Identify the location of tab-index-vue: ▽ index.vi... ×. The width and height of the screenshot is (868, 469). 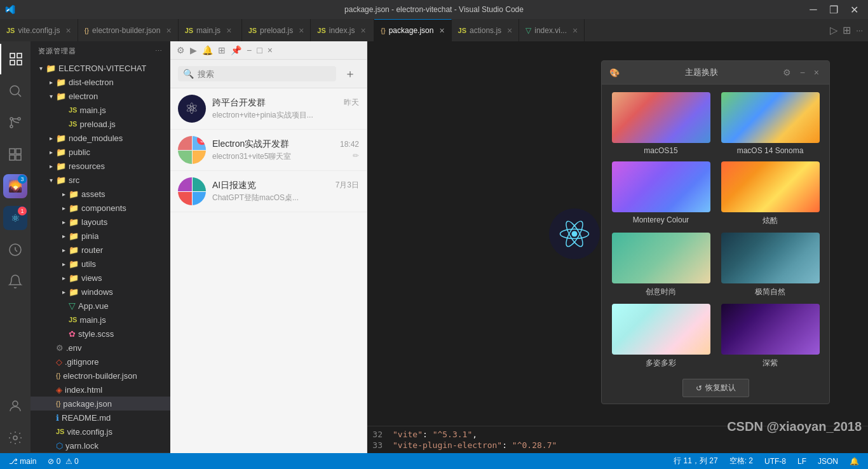
(552, 31).